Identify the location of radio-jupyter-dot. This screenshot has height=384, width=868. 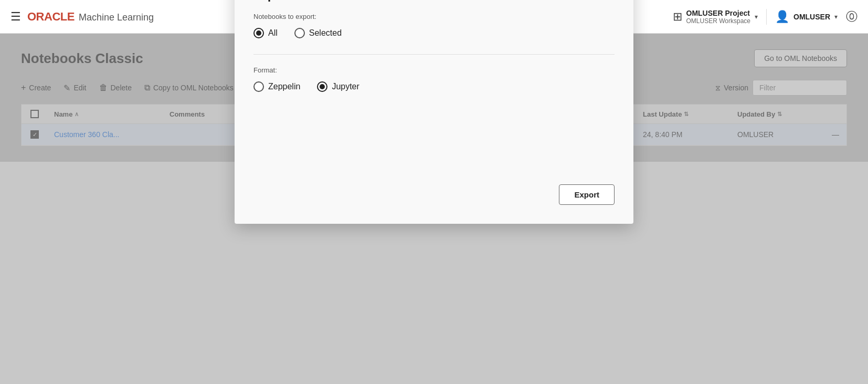
(322, 87).